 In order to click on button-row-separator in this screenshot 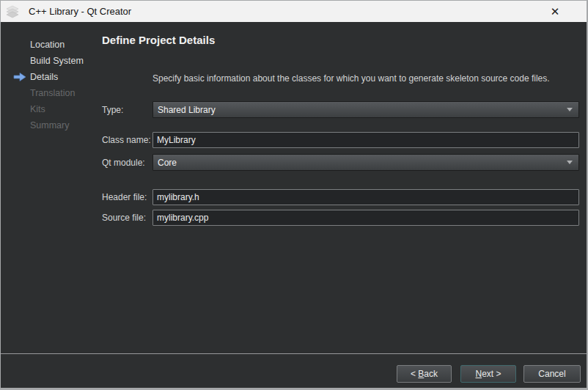, I will do `click(293, 353)`.